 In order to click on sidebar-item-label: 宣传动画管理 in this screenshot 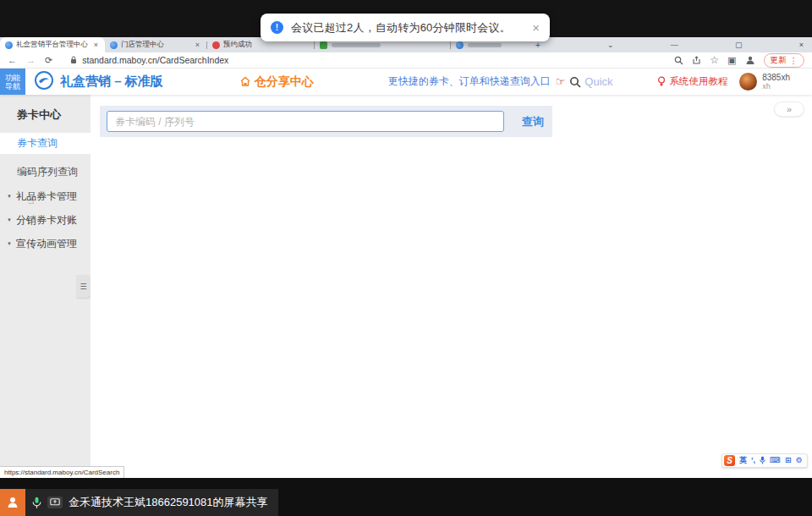, I will do `click(47, 244)`.